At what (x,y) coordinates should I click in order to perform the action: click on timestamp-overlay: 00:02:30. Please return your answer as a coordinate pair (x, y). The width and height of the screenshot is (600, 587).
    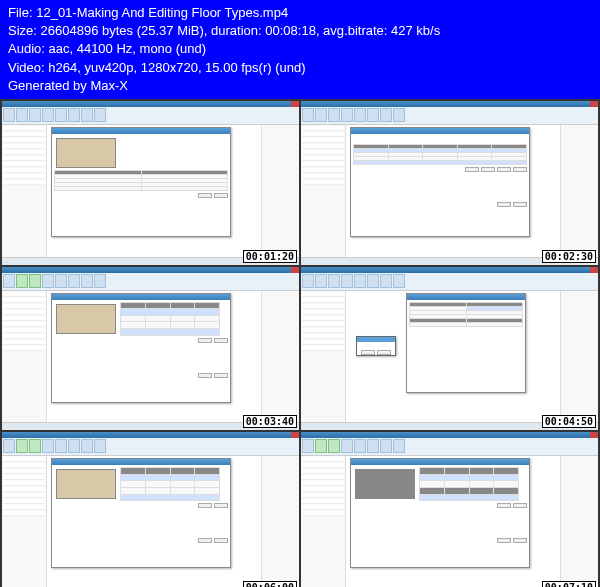
    Looking at the image, I should click on (569, 256).